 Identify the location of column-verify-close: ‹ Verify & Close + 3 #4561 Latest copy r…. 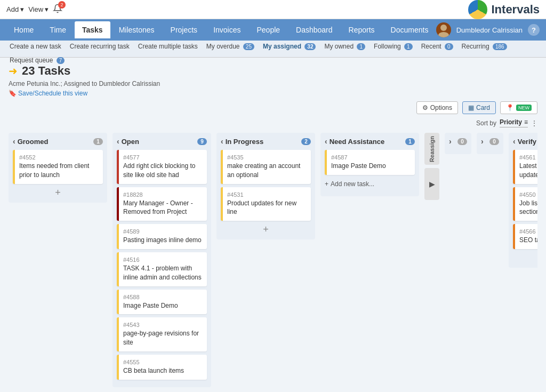
(523, 201).